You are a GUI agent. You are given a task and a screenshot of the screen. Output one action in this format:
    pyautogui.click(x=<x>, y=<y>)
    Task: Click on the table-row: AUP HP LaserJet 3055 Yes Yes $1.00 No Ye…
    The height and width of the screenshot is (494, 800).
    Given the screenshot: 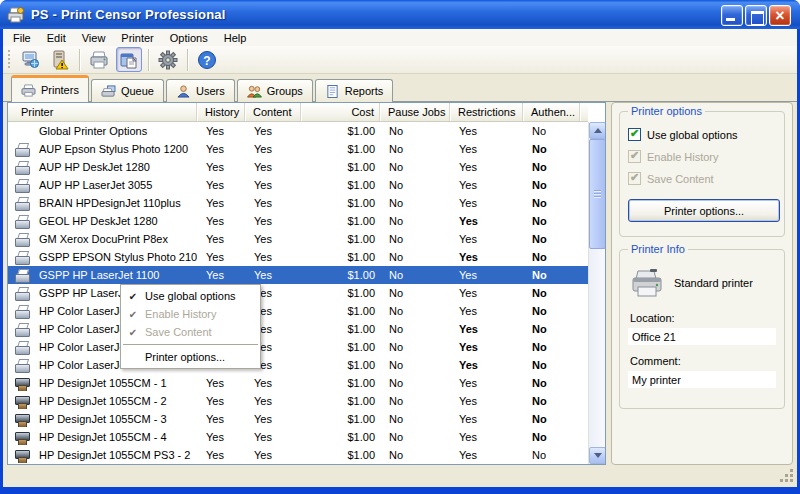 What is the action you would take?
    pyautogui.click(x=298, y=185)
    